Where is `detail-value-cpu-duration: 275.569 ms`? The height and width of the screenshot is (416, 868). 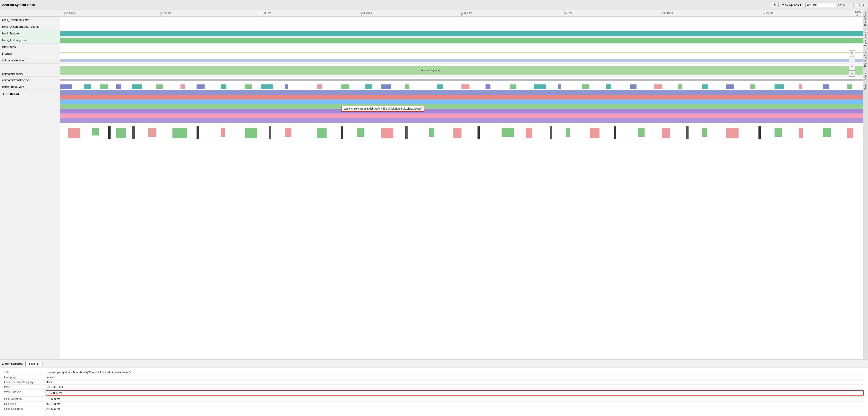 detail-value-cpu-duration: 275.569 ms is located at coordinates (455, 399).